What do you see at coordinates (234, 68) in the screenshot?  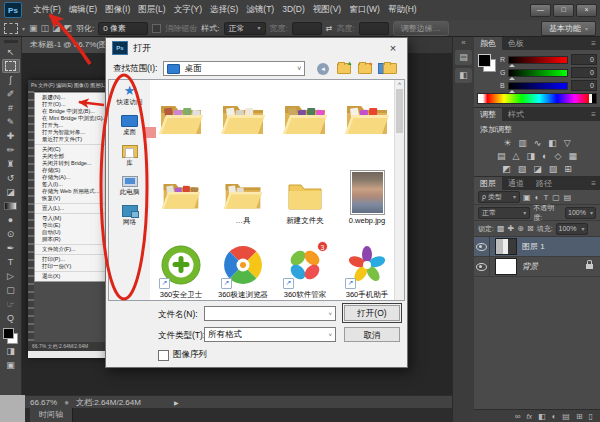 I see `look-in-select: 桌面 ˅` at bounding box center [234, 68].